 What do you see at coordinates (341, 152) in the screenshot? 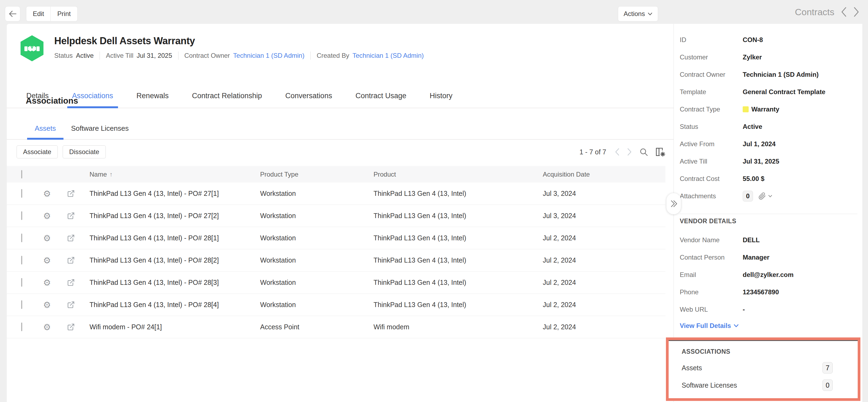
I see `associations-toolbar: Associate Dissociate 1 - 7 of 7` at bounding box center [341, 152].